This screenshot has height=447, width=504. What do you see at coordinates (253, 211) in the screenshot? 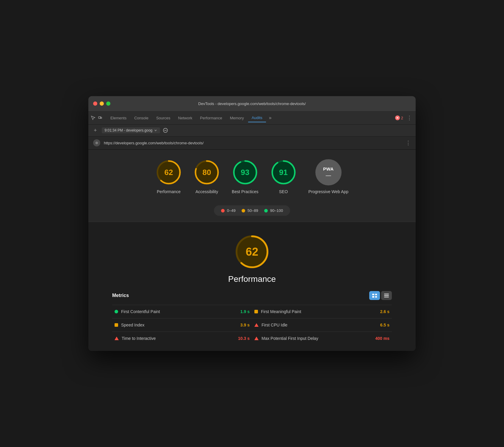
I see `legend-range-mid: 50–89` at bounding box center [253, 211].